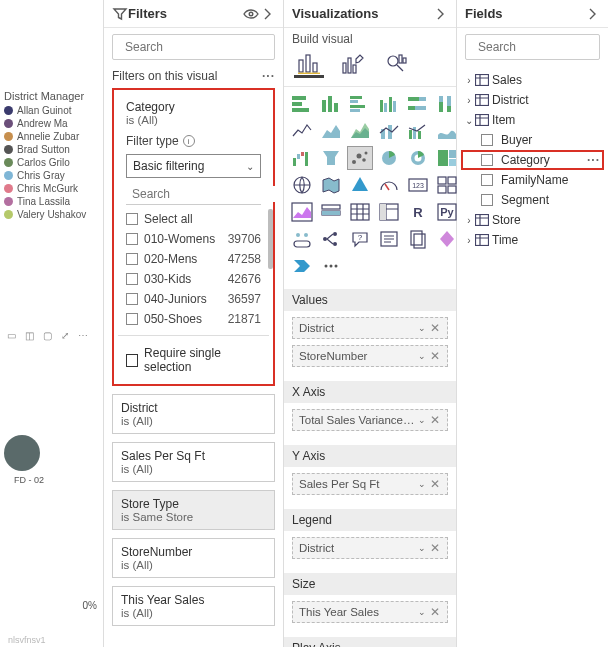  Describe the element at coordinates (194, 558) in the screenshot. I see `filter-card: StoreNumberis (All)` at that location.